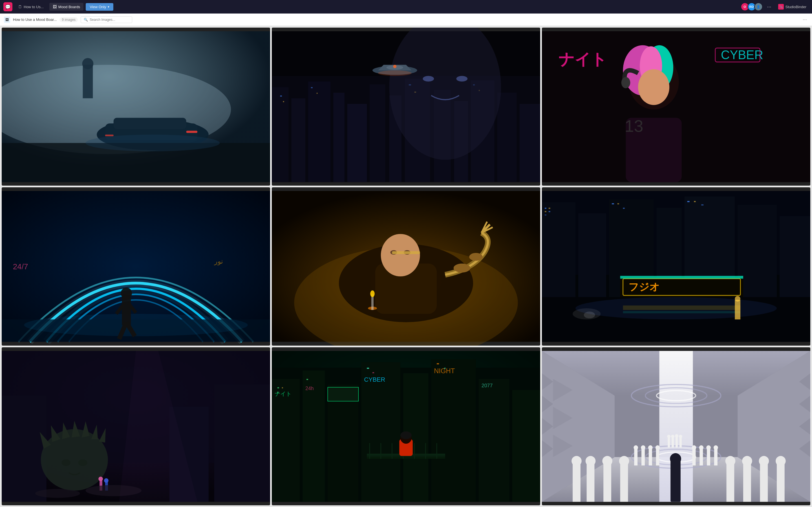  Describe the element at coordinates (644, 287) in the screenshot. I see `svg-text: フジオ` at that location.